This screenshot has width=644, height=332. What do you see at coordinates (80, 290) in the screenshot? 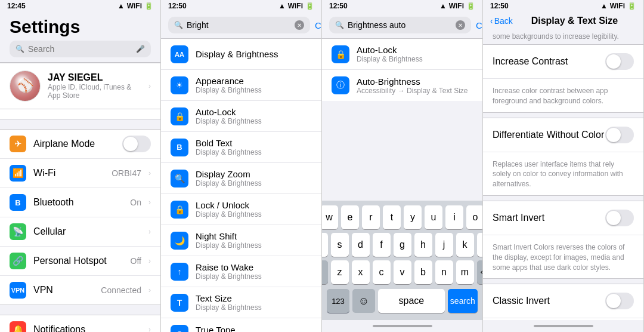
I see `vpn-row: VPN VPN Connected ›` at bounding box center [80, 290].